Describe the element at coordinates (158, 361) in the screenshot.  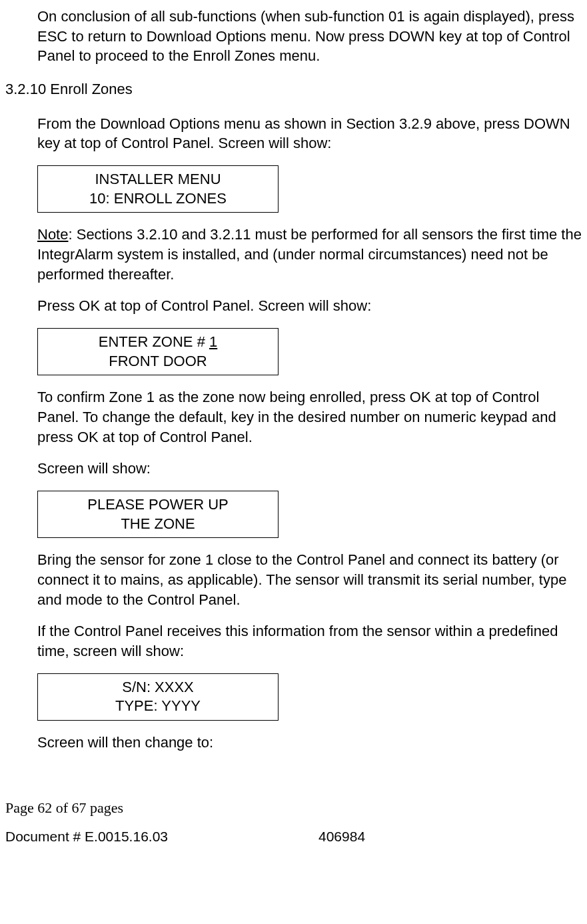
I see `lcd-line: FRONT DOOR` at that location.